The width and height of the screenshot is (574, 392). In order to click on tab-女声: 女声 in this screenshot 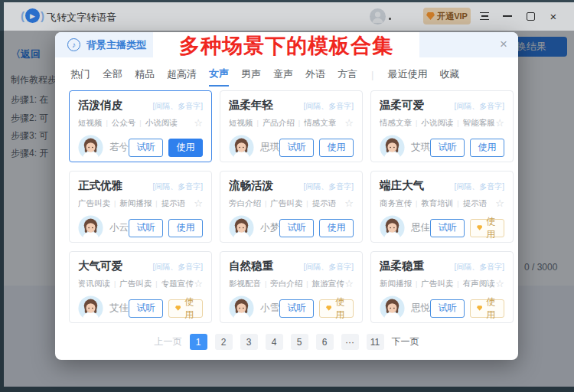, I will do `click(219, 77)`.